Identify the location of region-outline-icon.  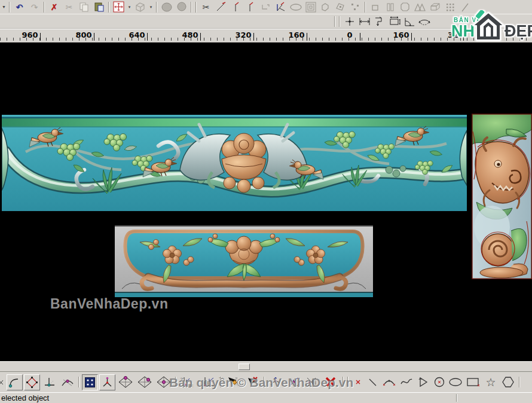
(182, 7).